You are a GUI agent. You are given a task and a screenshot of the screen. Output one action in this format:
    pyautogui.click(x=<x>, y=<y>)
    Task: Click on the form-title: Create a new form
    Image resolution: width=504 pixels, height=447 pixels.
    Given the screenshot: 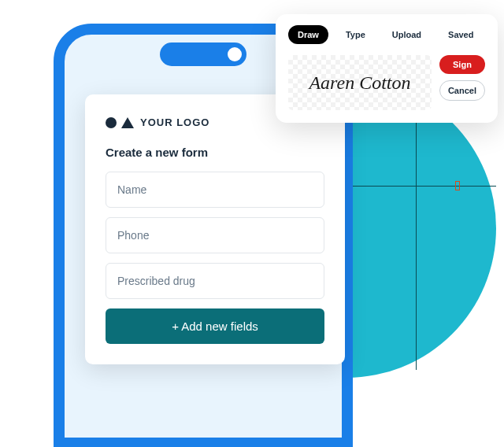 What is the action you would take?
    pyautogui.click(x=215, y=153)
    